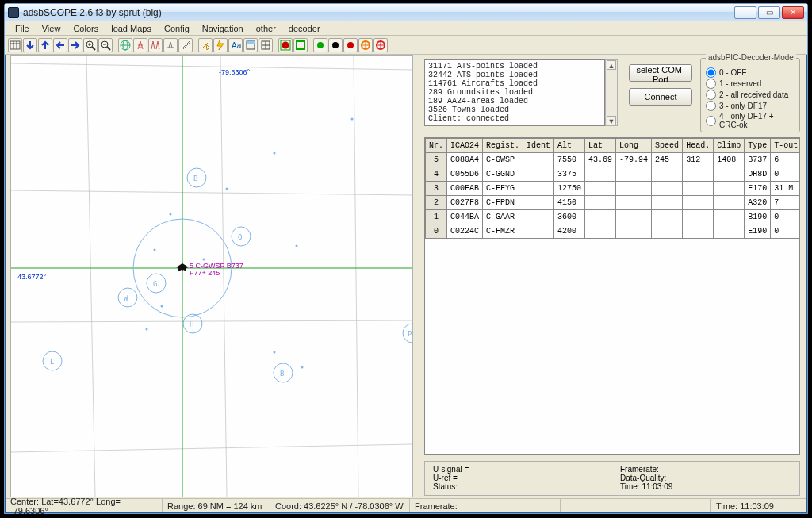  I want to click on select-com-port-button: select COM-Port, so click(661, 73).